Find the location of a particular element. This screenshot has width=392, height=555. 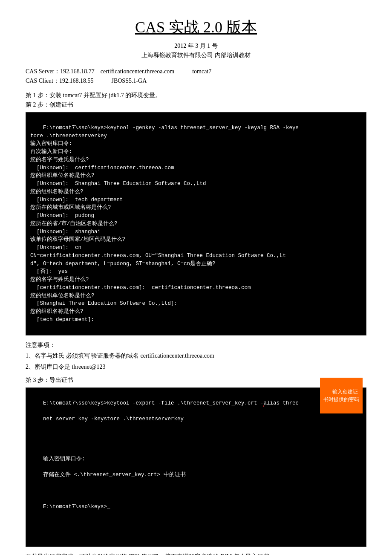

cas-client-ip: 192.168.18.55 is located at coordinates (77, 81).